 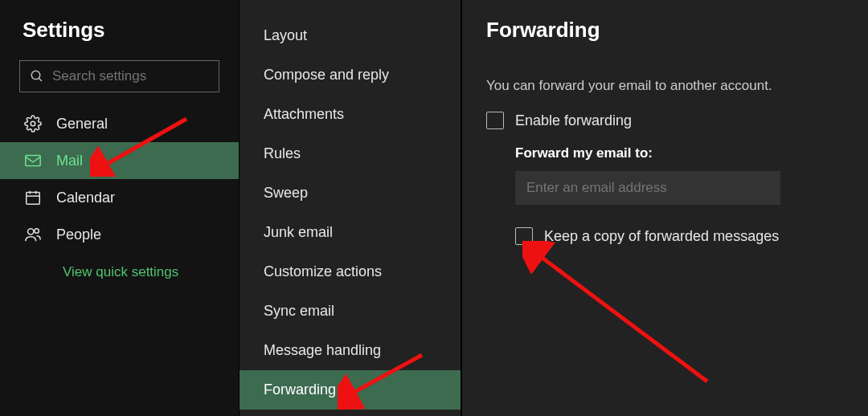 I want to click on calendar-icon, so click(x=33, y=198).